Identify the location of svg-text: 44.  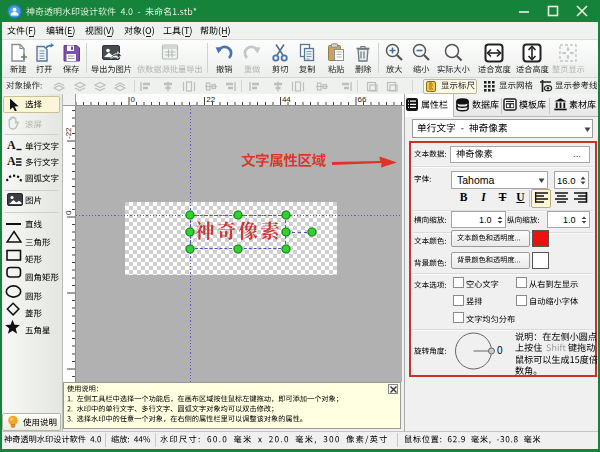
(286, 100).